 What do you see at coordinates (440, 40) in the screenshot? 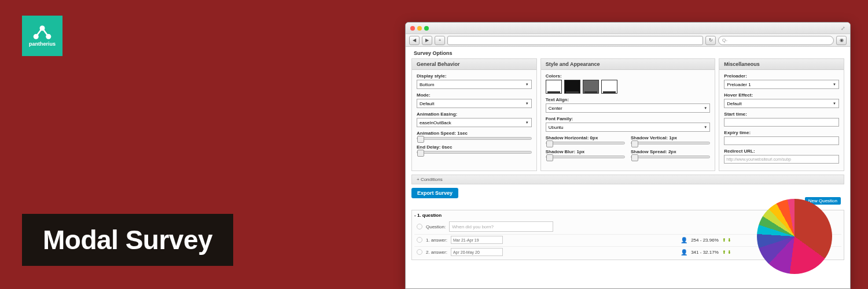
I see `add-button: +` at bounding box center [440, 40].